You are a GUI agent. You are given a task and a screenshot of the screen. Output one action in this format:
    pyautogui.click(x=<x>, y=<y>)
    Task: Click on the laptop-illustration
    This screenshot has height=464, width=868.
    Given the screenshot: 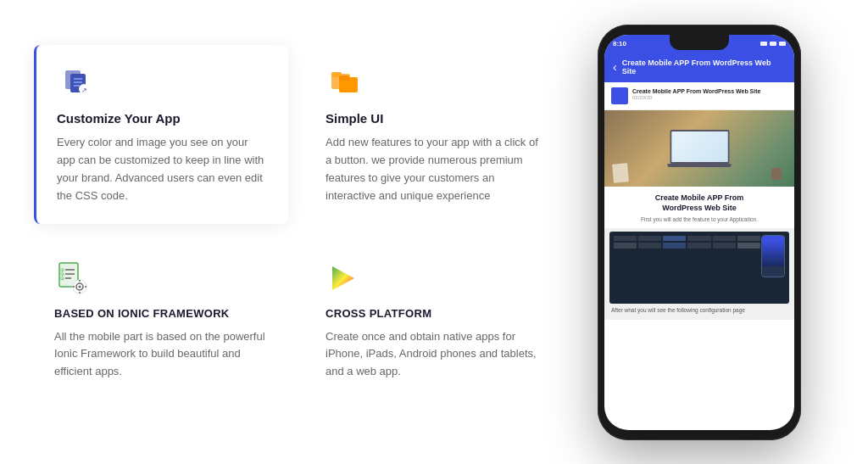 What is the action you would take?
    pyautogui.click(x=700, y=148)
    